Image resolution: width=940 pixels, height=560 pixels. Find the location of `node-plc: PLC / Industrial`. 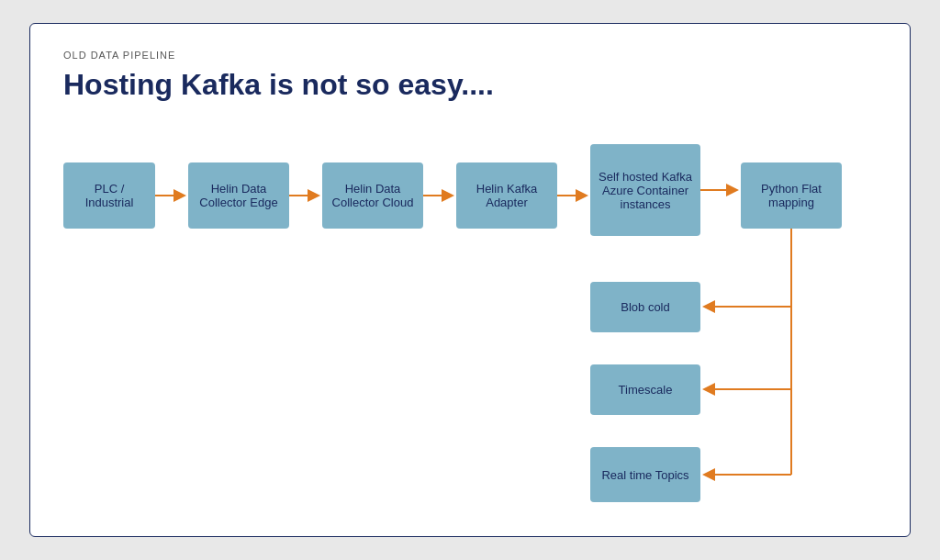

node-plc: PLC / Industrial is located at coordinates (109, 196).